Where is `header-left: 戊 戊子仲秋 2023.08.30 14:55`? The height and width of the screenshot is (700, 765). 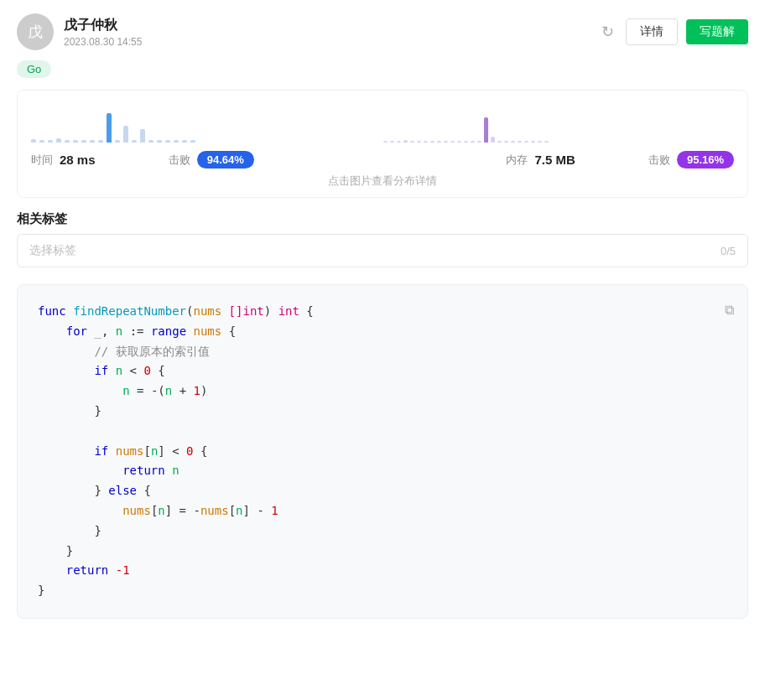
header-left: 戊 戊子仲秋 2023.08.30 14:55 is located at coordinates (79, 32).